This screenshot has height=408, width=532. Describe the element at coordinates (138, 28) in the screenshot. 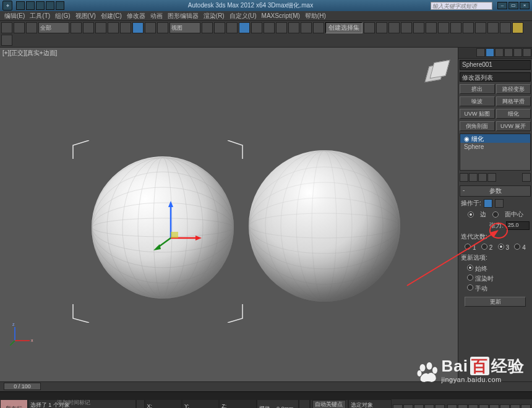

I see `move-tool-icon` at that location.